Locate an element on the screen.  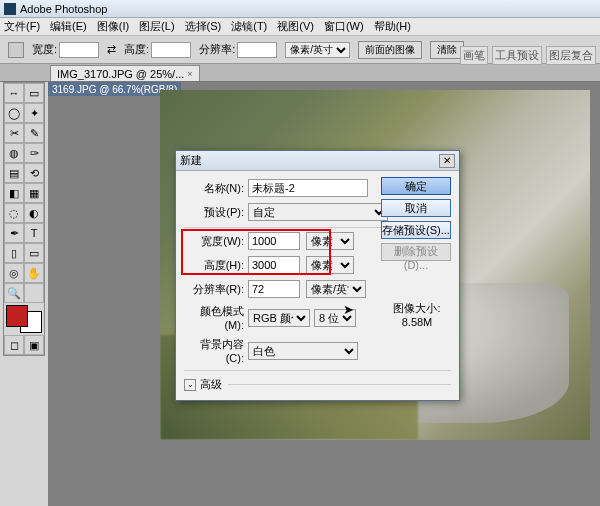
toolbox: ↔▭ ◯✦ ✂✎ ◍✑ ▤⟲ ◧▦ ◌◐ ✒T ▯▭ ◎✋ 🔍 ◻▣ is located at coordinates (24, 219).